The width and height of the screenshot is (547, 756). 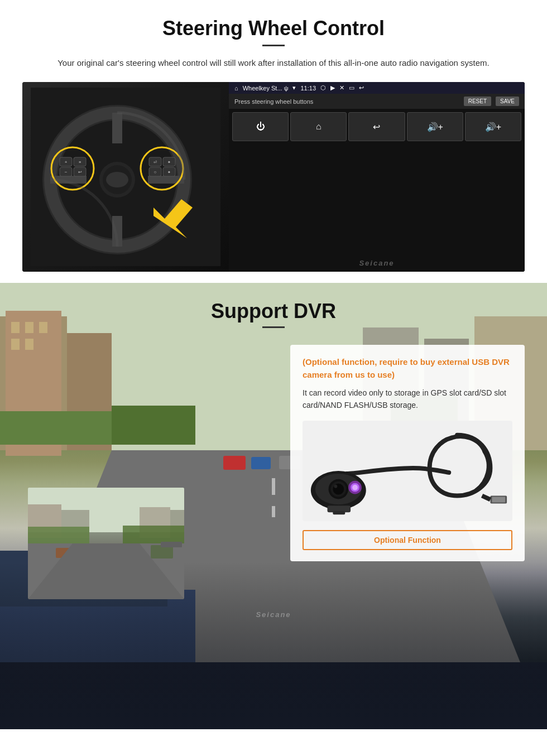 I want to click on hu-app-title: Wheelkey St... ψ, so click(x=266, y=88).